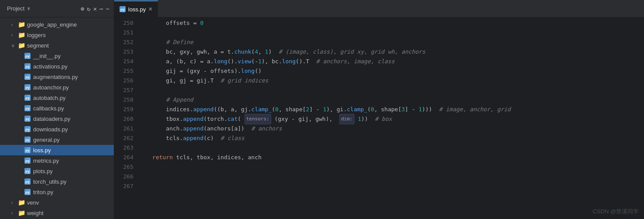  What do you see at coordinates (73, 181) in the screenshot?
I see `sidebar-item-label: torch_utils.py` at bounding box center [73, 181].